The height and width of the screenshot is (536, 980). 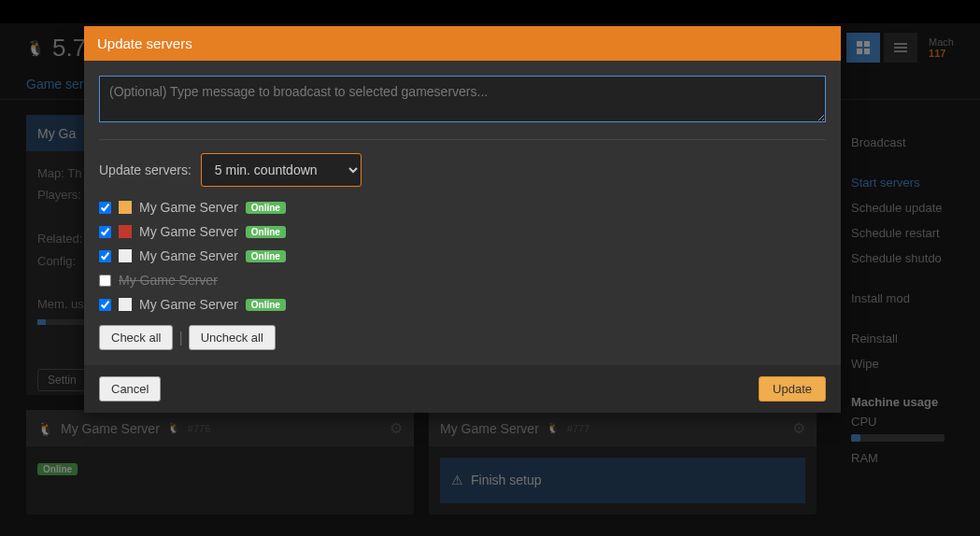 What do you see at coordinates (792, 388) in the screenshot?
I see `update-button: Update` at bounding box center [792, 388].